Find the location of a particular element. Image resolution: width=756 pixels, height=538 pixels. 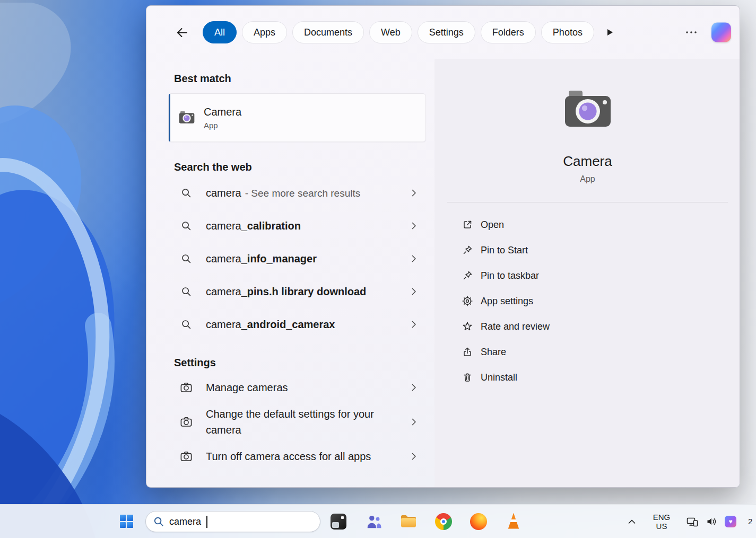

settings-result-row: Manage cameras is located at coordinates (297, 387).